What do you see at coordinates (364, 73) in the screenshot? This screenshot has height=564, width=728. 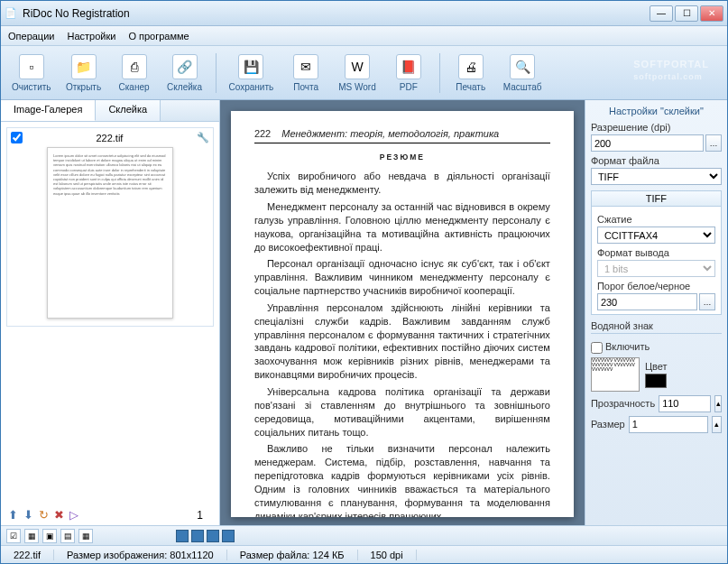 I see `toolbar: ▫Очистить 📁Открыть ⎙Сканер 🔗Склейка 💾Сох…` at bounding box center [364, 73].